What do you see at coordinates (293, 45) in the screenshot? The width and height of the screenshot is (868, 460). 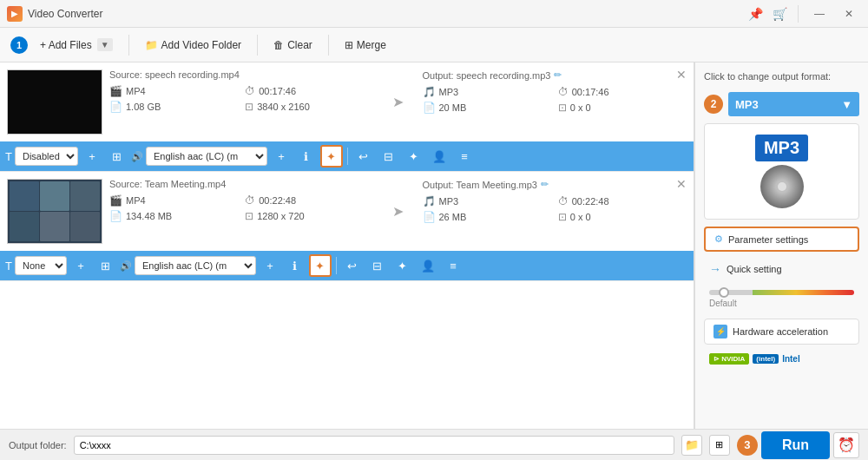 I see `clear-button: 🗑 Clear` at bounding box center [293, 45].